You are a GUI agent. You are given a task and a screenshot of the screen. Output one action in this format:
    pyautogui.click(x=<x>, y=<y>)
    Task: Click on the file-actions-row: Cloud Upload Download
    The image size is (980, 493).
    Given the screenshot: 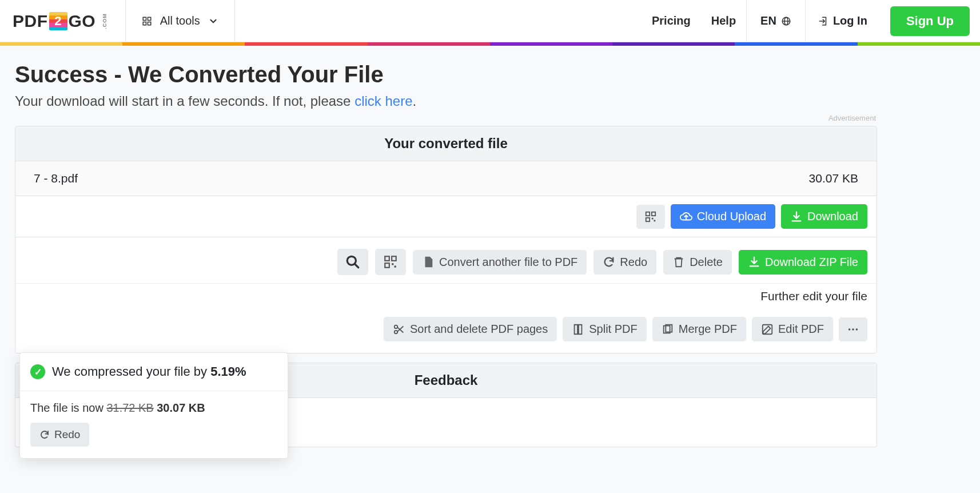 What is the action you would take?
    pyautogui.click(x=446, y=217)
    